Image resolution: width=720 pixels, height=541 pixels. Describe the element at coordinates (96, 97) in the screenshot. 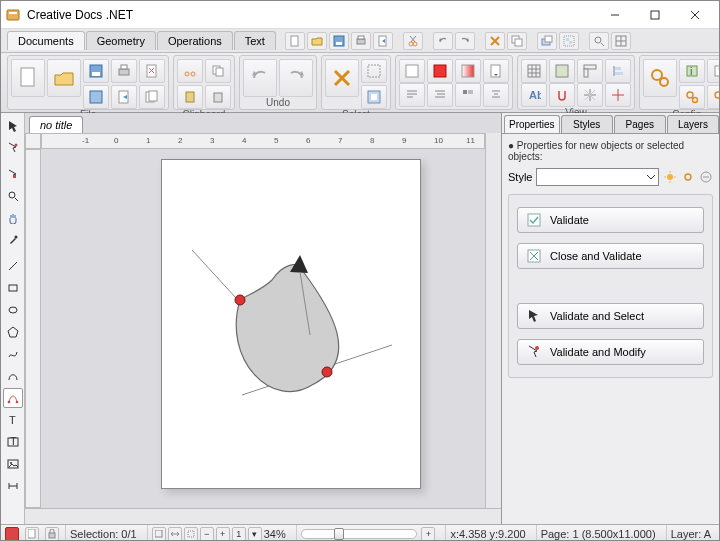

I see `ribbon-saveas-icon` at that location.